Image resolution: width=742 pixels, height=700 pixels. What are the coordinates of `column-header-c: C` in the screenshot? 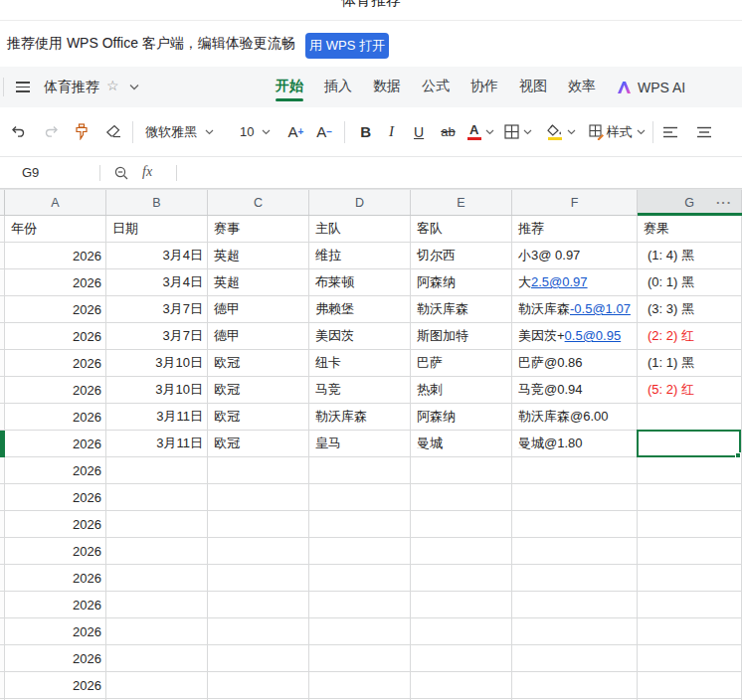 It's located at (259, 203).